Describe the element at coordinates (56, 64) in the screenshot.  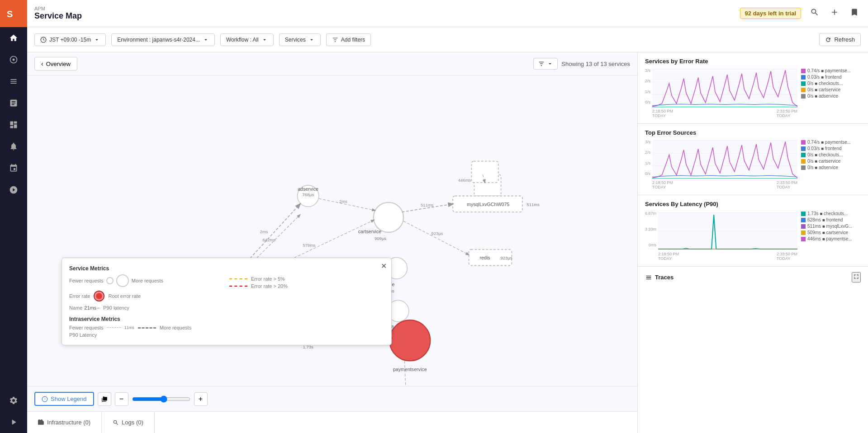
I see `overview-button: ‹ Overview` at that location.